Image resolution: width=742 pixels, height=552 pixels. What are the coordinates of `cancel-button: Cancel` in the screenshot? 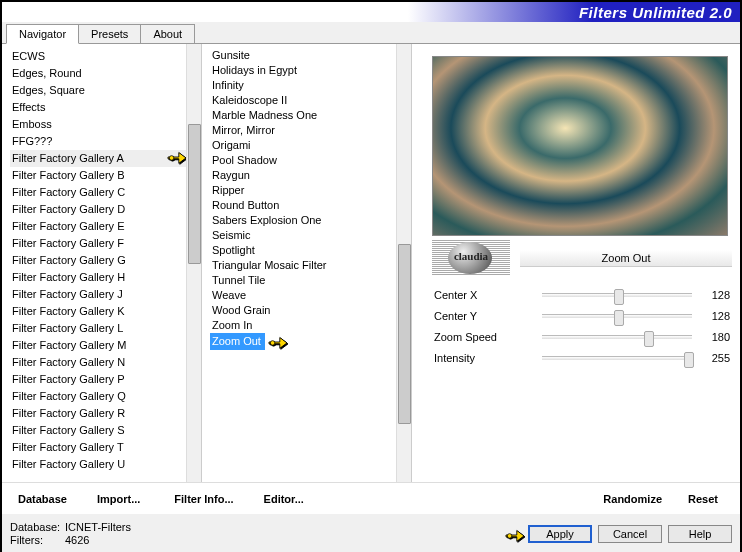 It's located at (630, 534).